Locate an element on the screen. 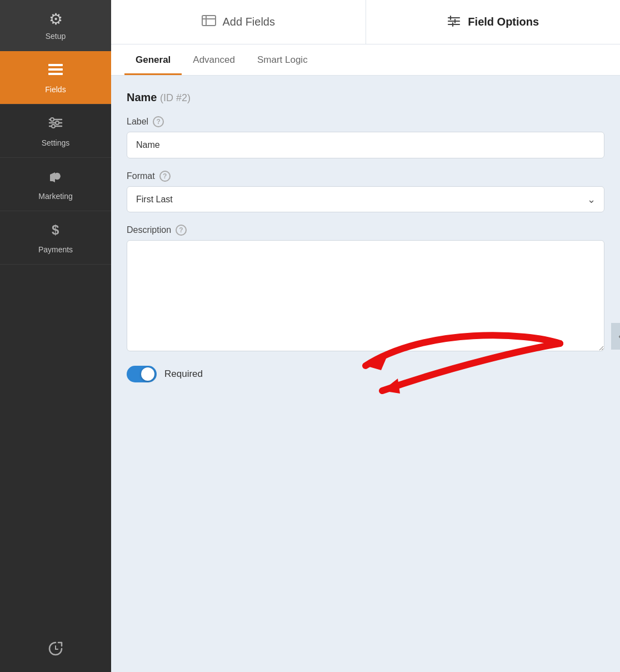 This screenshot has width=620, height=672. label-input is located at coordinates (366, 145).